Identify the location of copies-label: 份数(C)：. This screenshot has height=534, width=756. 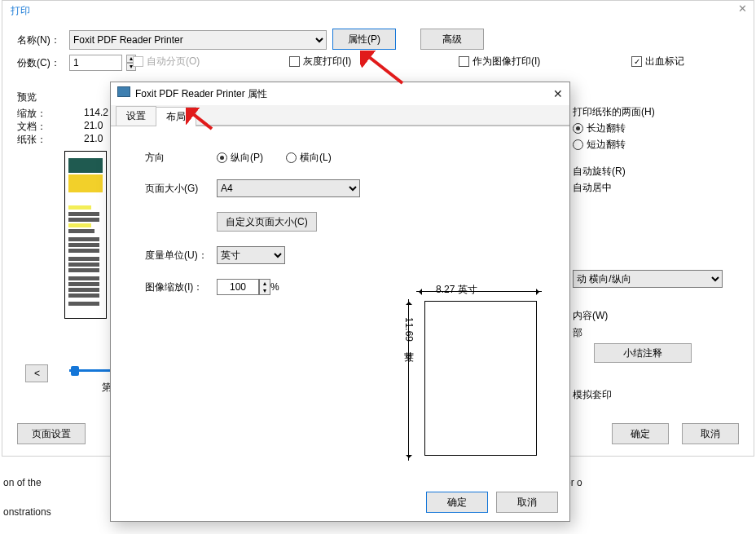
(41, 64).